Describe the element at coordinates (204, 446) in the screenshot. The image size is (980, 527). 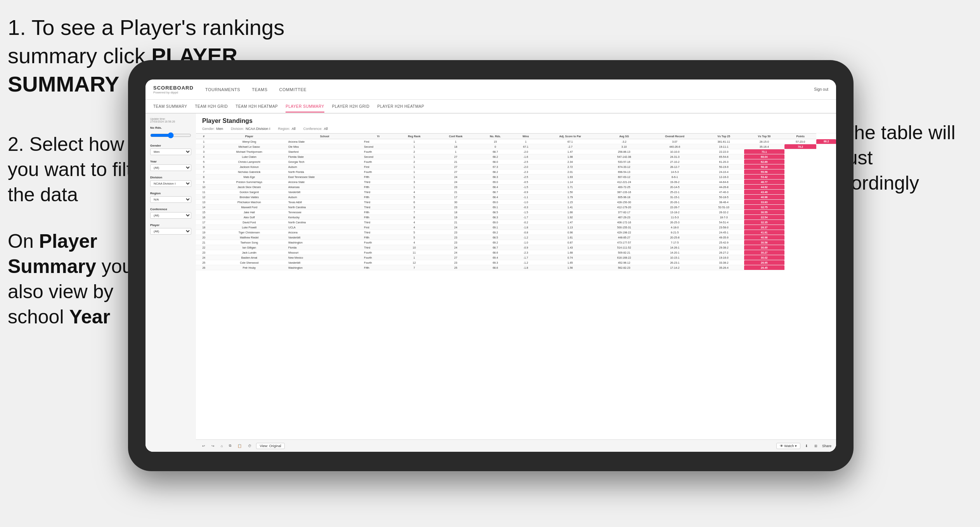
I see `undo-btn: ↩` at that location.